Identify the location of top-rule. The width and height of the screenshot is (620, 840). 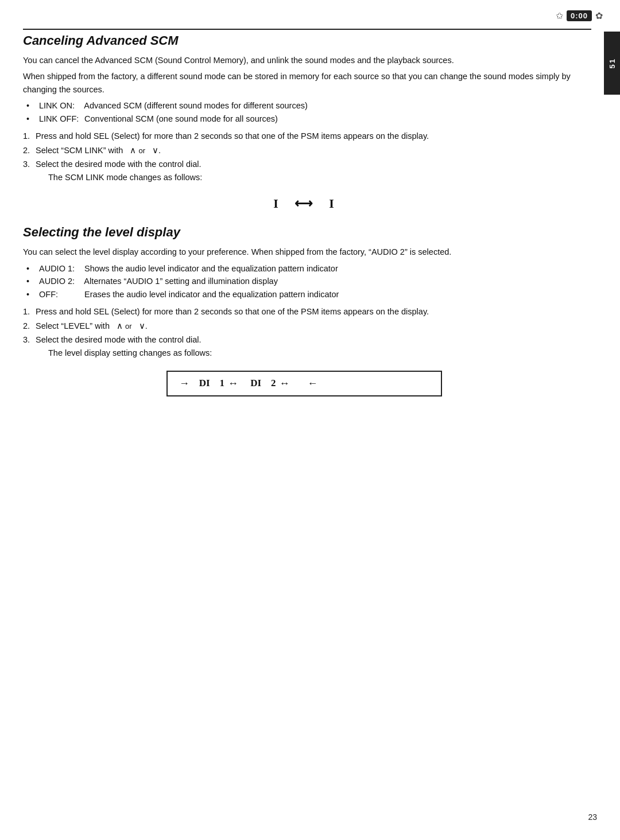
(307, 29).